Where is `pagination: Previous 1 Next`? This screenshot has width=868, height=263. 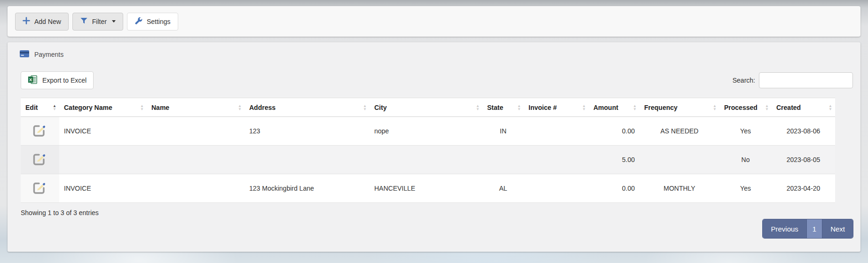
pagination: Previous 1 Next is located at coordinates (808, 229).